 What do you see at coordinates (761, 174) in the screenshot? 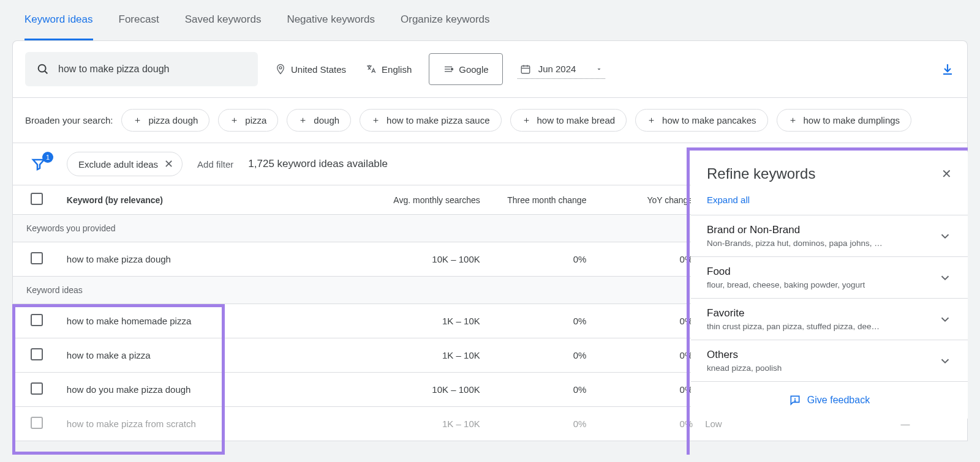
I see `refine-title: Refine keywords` at bounding box center [761, 174].